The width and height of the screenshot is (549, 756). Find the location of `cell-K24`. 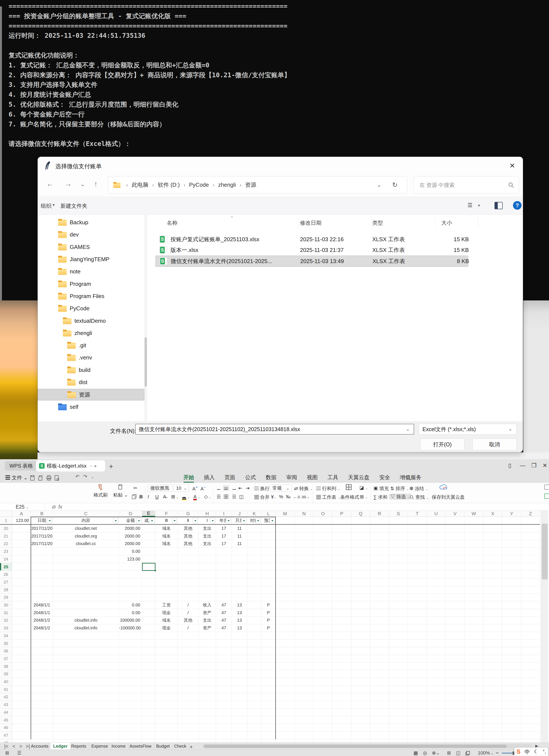

cell-K24 is located at coordinates (255, 559).